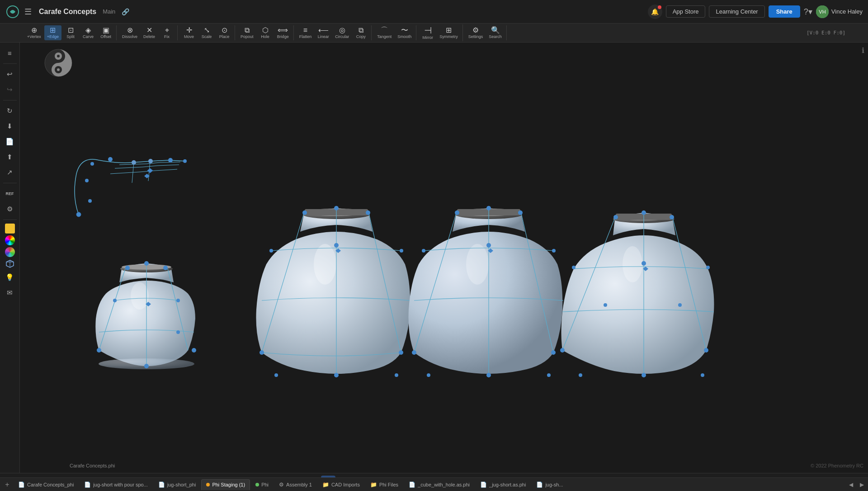 The image size is (868, 491). What do you see at coordinates (384, 37) in the screenshot?
I see `tangent-label: Tangent` at bounding box center [384, 37].